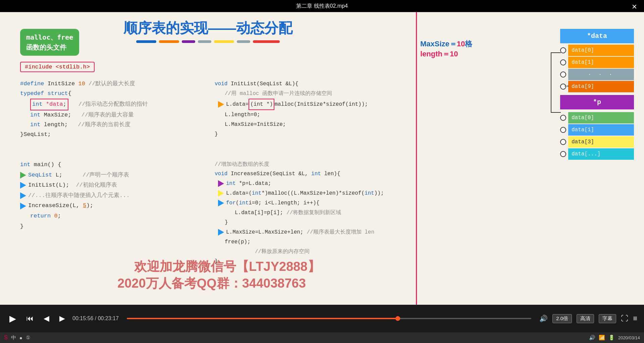  Describe the element at coordinates (96, 318) in the screenshot. I see `time-display: 00:15:56 / 00:23:17` at that location.